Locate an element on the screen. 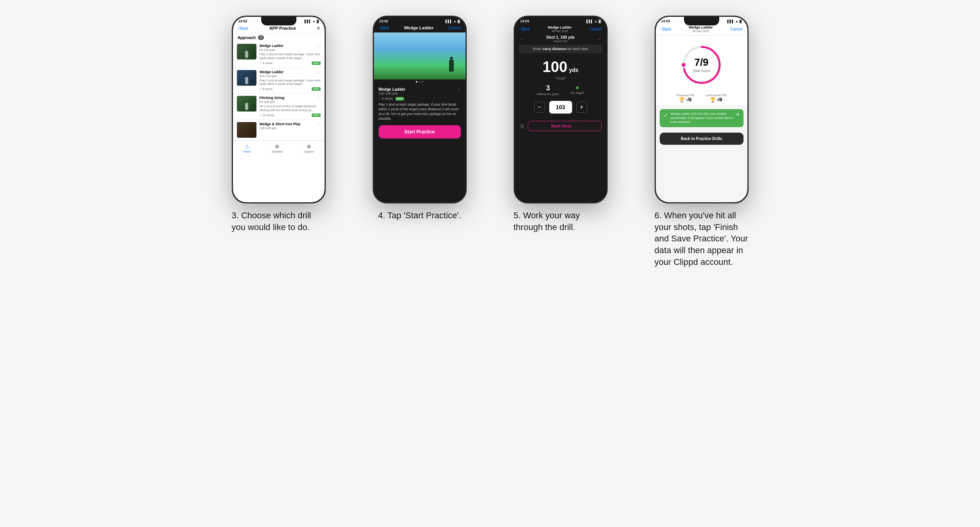  pb-row: Previous PB 🏆 -/9 Last month PB 🏆 -/9 is located at coordinates (702, 98).